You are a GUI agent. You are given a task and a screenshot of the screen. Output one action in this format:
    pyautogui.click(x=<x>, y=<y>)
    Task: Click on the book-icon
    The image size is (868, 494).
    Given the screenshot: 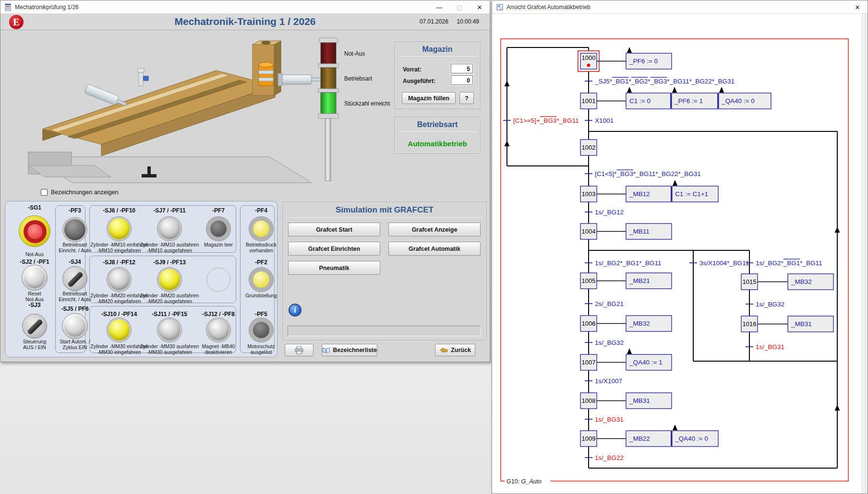 What is the action you would take?
    pyautogui.click(x=326, y=350)
    